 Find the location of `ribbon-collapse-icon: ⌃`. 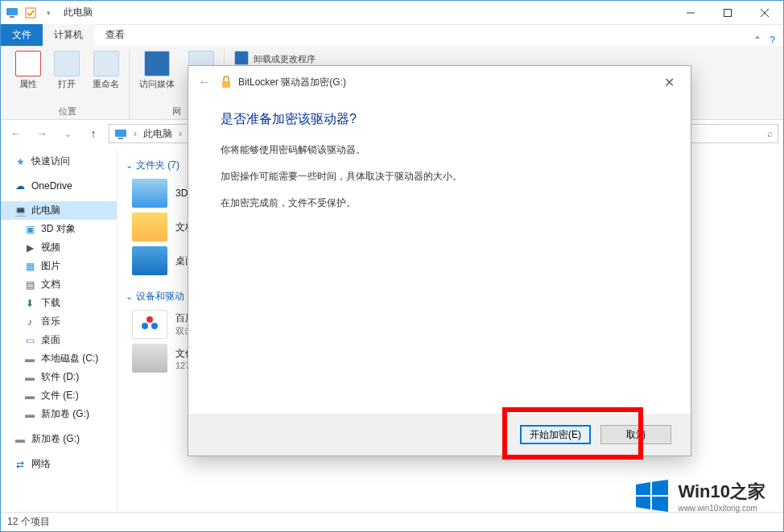

ribbon-collapse-icon: ⌃ is located at coordinates (757, 40).